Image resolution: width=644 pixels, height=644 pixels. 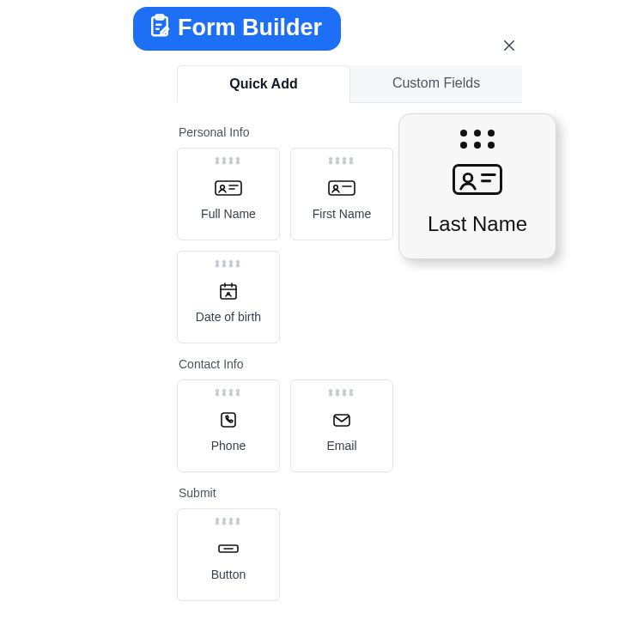 I want to click on card-label: Date of birth, so click(x=228, y=317).